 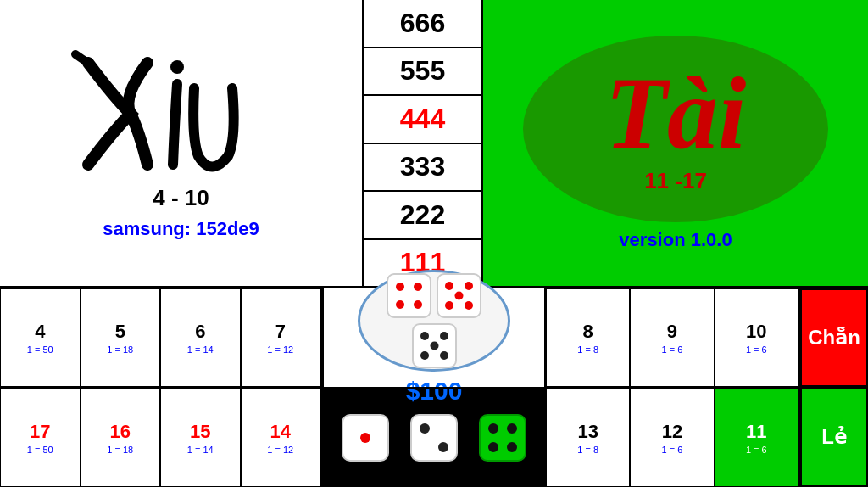 What do you see at coordinates (281, 438) in the screenshot?
I see `bet-14: 14 1 = 12` at bounding box center [281, 438].